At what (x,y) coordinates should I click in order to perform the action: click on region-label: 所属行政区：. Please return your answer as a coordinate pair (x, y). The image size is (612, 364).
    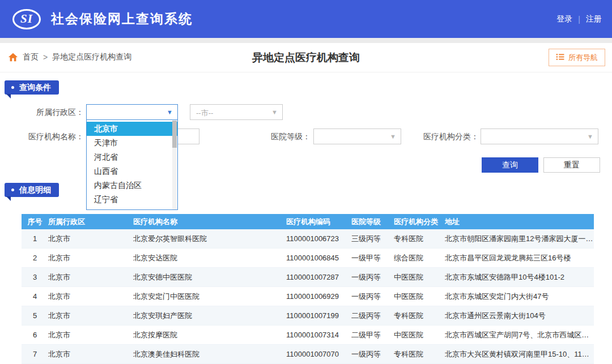
    Looking at the image, I should click on (43, 113).